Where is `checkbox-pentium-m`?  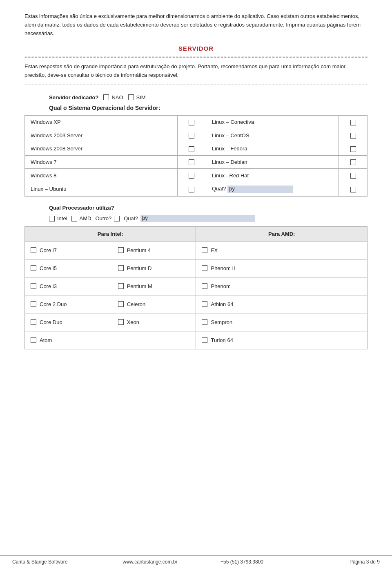
checkbox-pentium-m is located at coordinates (121, 286).